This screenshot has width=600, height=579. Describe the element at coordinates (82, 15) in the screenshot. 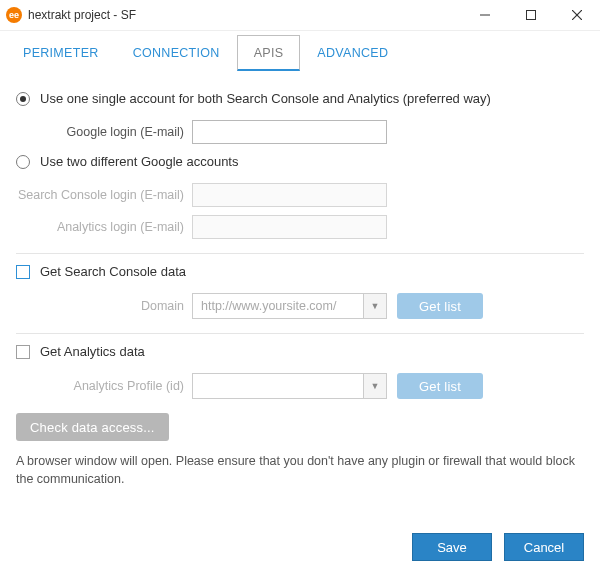

I see `window-title: hextrakt project - SF` at that location.